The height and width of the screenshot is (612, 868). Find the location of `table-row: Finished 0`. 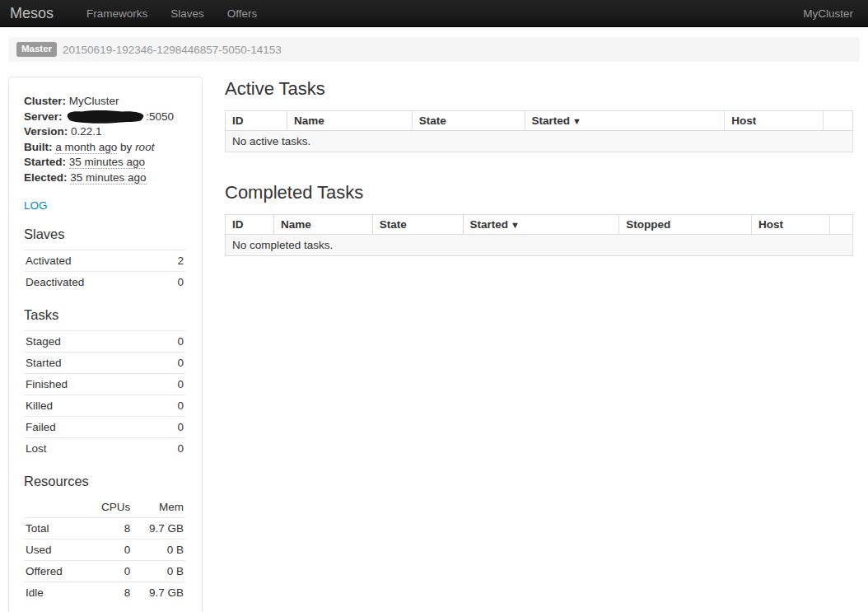

table-row: Finished 0 is located at coordinates (105, 385).